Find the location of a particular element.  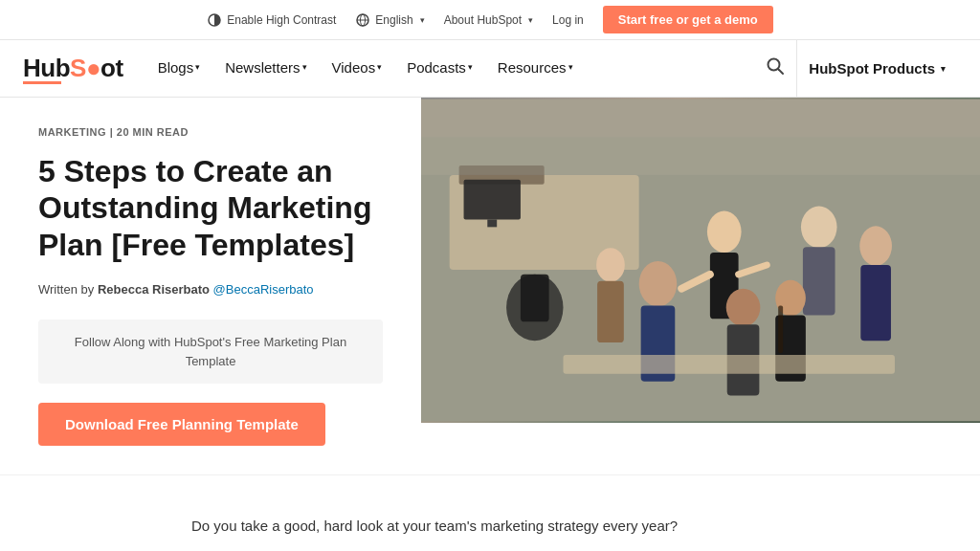

main-navigation: HubS●ot Blogs ▾ Newsletters ▾ Videos ▾ P… is located at coordinates (490, 69).